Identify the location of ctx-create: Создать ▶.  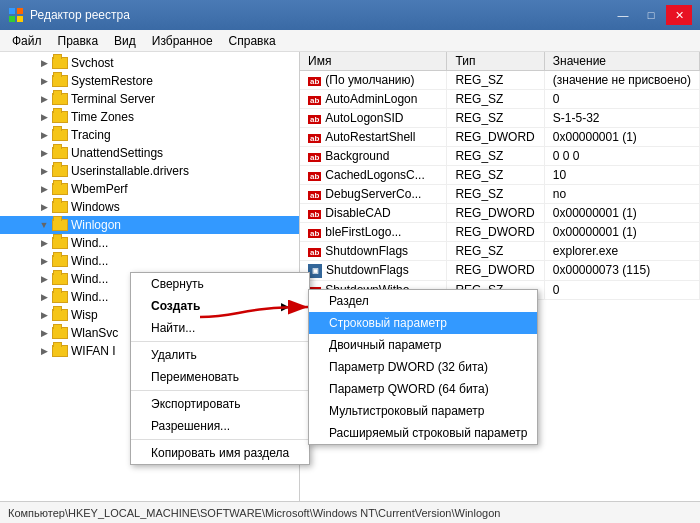
(220, 306).